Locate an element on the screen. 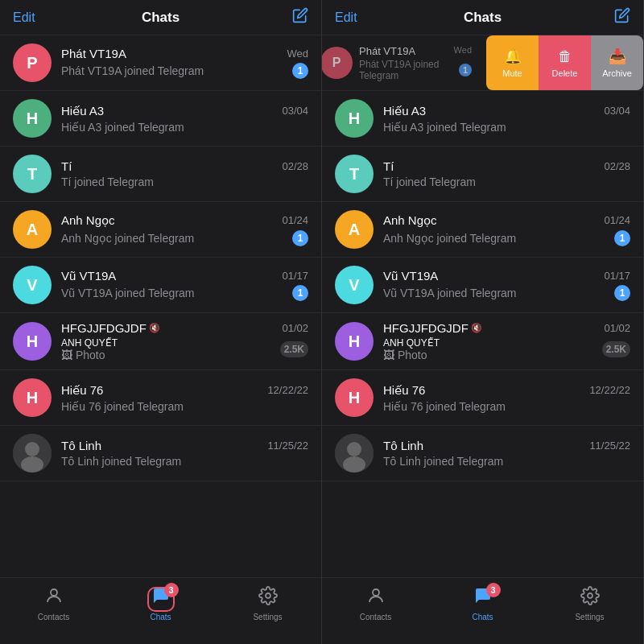  swiped-name: Phát VT19A is located at coordinates (387, 52).